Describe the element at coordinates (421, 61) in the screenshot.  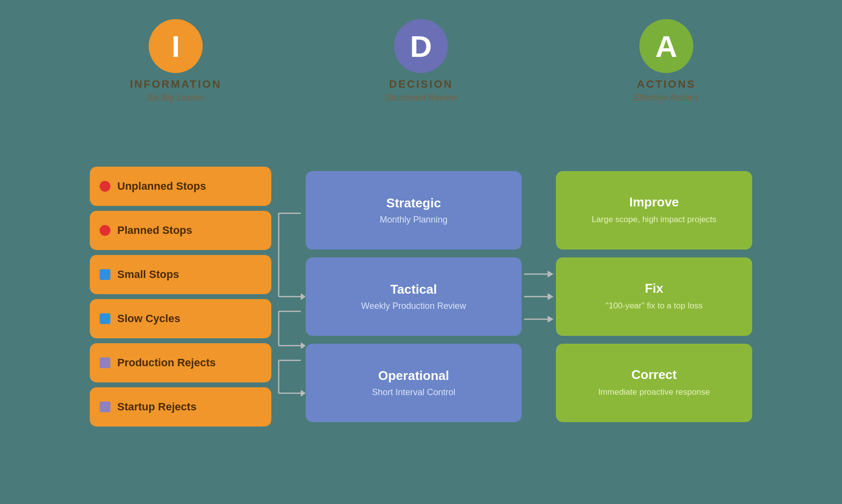
I see `decision-column-header: D DECISION Structured Review` at that location.